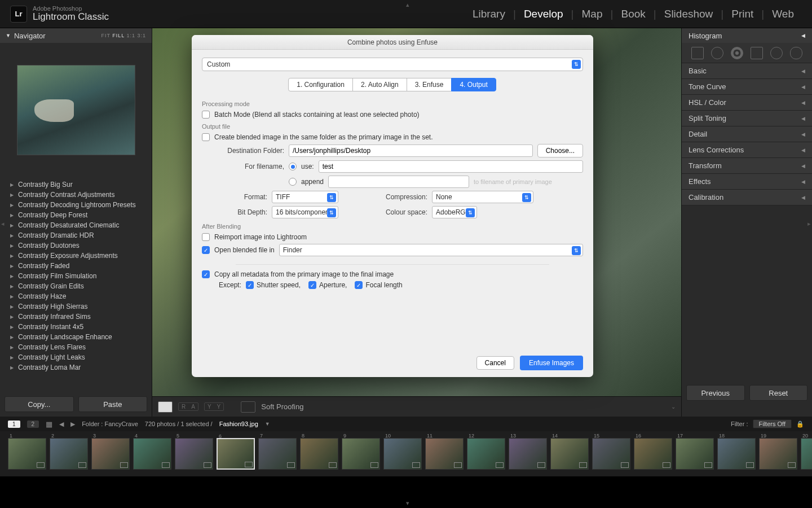 This screenshot has width=812, height=508. What do you see at coordinates (431, 250) in the screenshot?
I see `open-in-select: Finder⇅` at bounding box center [431, 250].